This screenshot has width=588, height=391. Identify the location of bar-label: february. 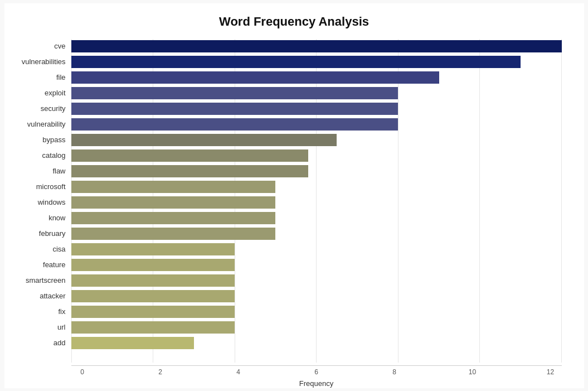
(41, 233).